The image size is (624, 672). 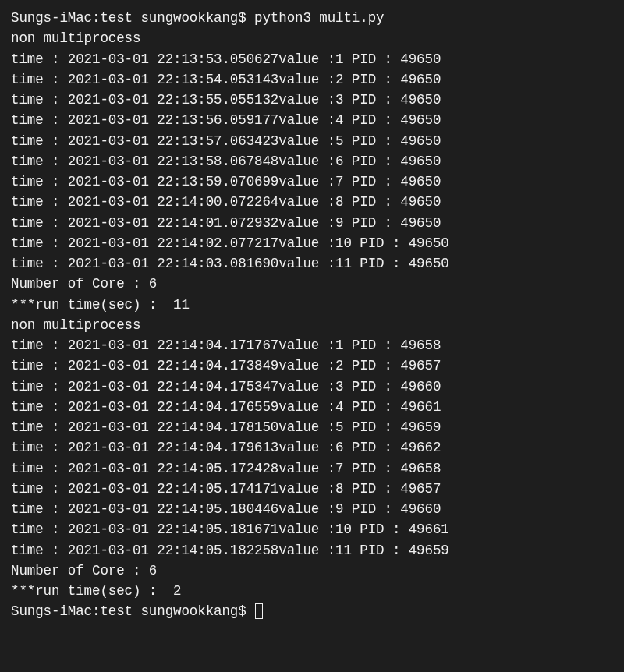 What do you see at coordinates (312, 447) in the screenshot?
I see `output-line: time : 2021-03-01 22:14:04.179613value :…` at bounding box center [312, 447].